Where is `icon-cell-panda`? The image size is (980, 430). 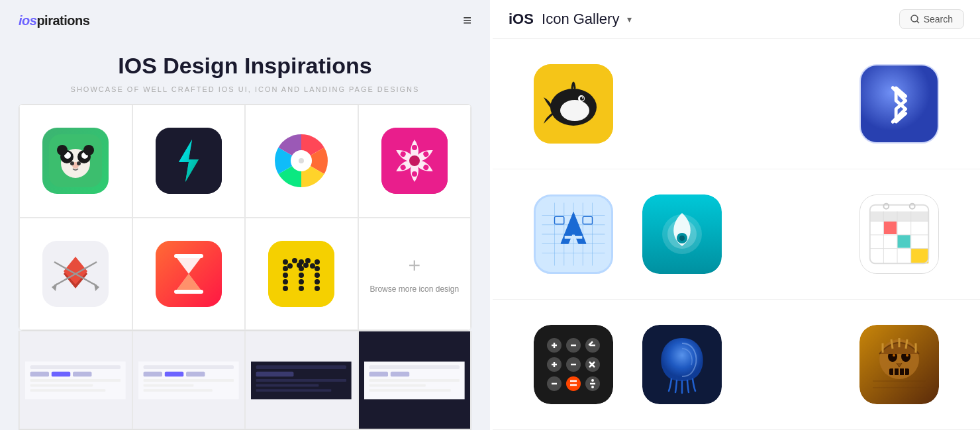 icon-cell-panda is located at coordinates (75, 161).